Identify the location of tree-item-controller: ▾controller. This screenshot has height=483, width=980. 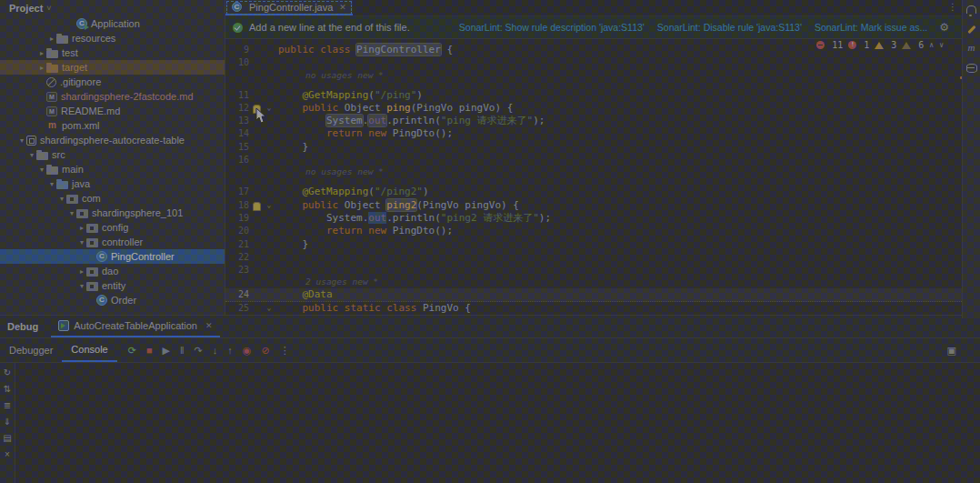
(113, 242).